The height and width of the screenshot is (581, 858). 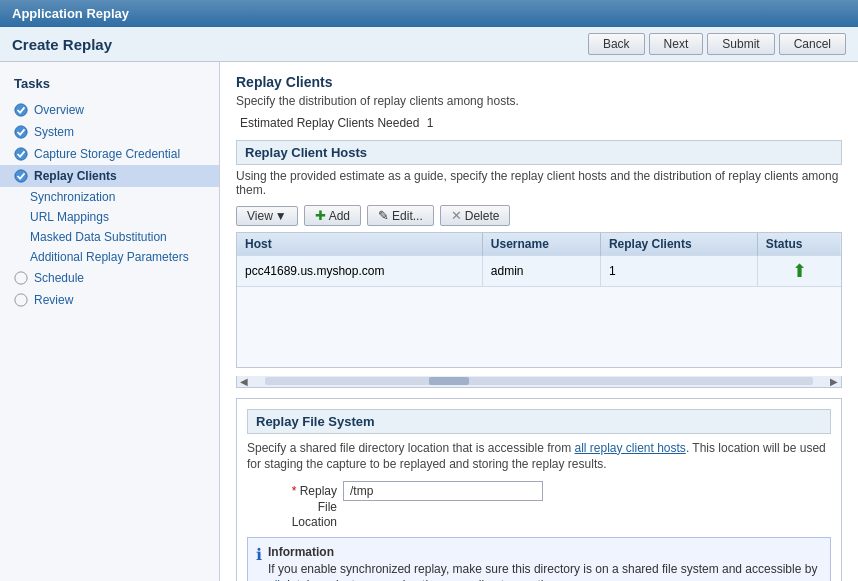 I want to click on scroll-left-arrow: ◀, so click(x=244, y=382).